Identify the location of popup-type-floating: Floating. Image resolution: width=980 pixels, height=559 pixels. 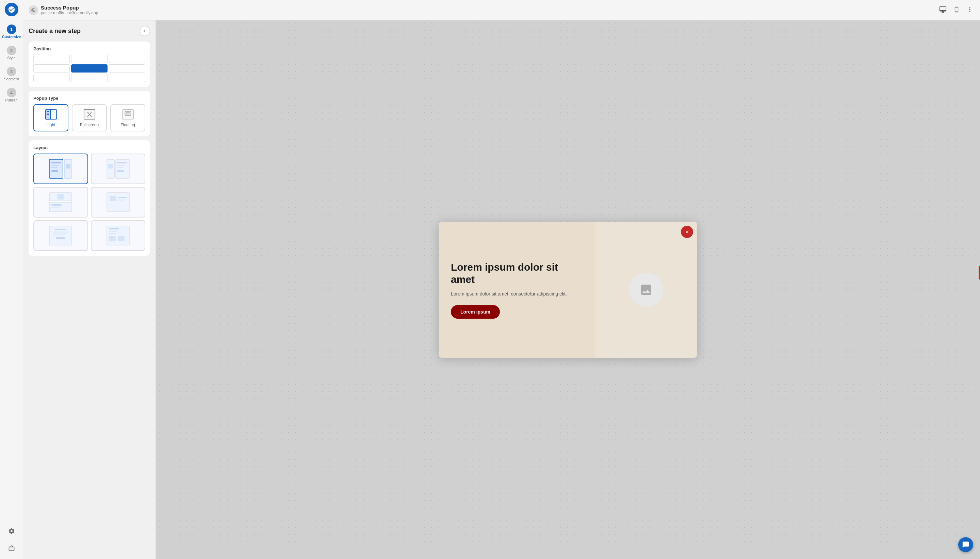
(128, 117).